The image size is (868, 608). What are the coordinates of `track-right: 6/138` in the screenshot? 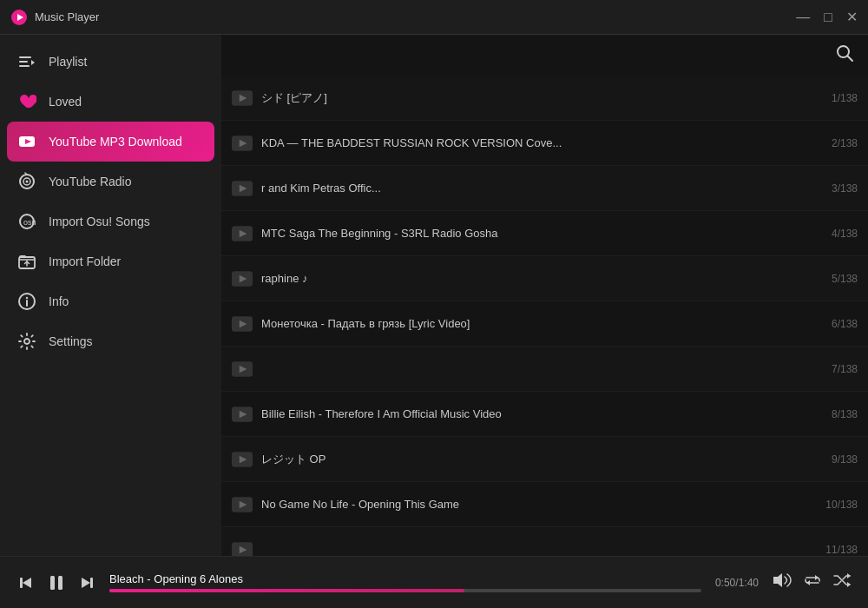 It's located at (840, 324).